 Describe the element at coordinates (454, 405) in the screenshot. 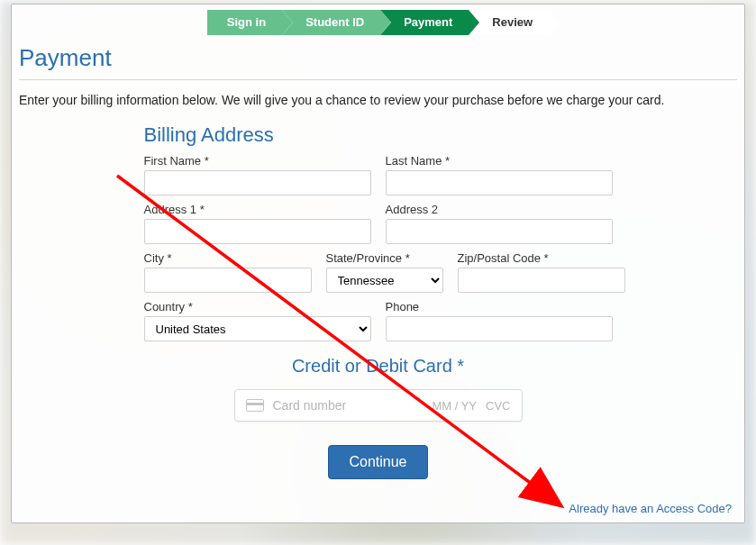

I see `card-exp-placeholder: MM / YY` at that location.